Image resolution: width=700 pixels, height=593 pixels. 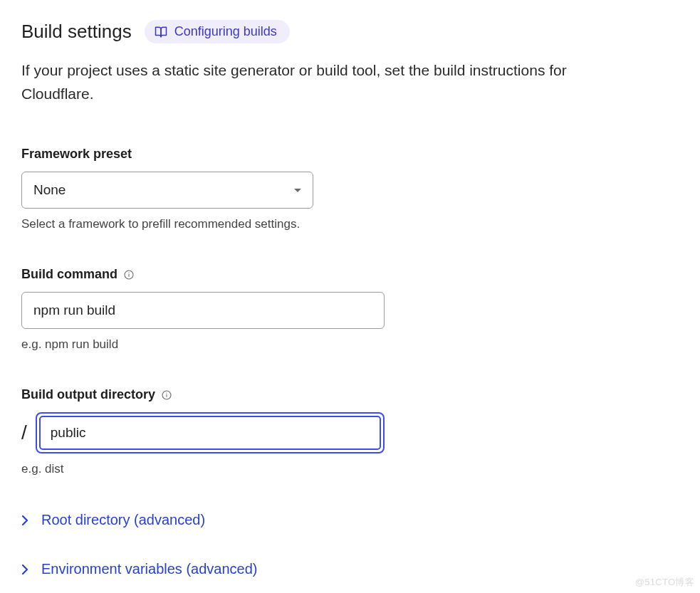 What do you see at coordinates (113, 520) in the screenshot?
I see `root-directory-toggle: Root directory (advanced)` at bounding box center [113, 520].